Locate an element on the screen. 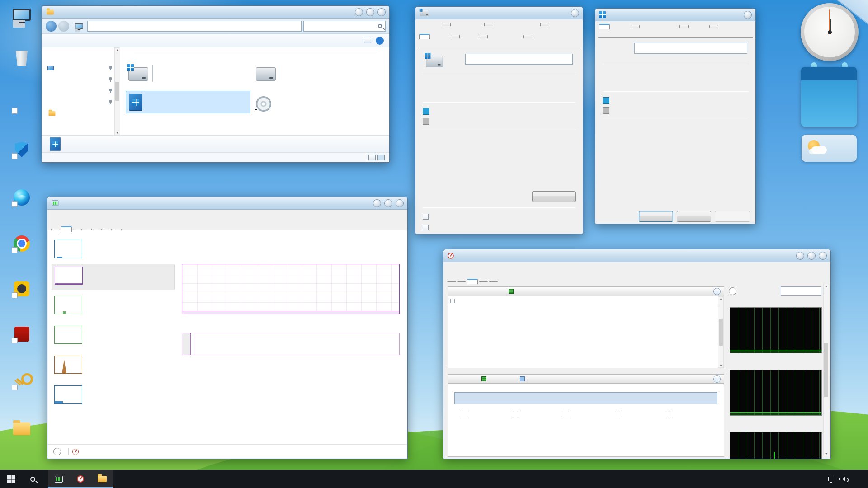 The image size is (868, 488). tab-memory is located at coordinates (472, 282).